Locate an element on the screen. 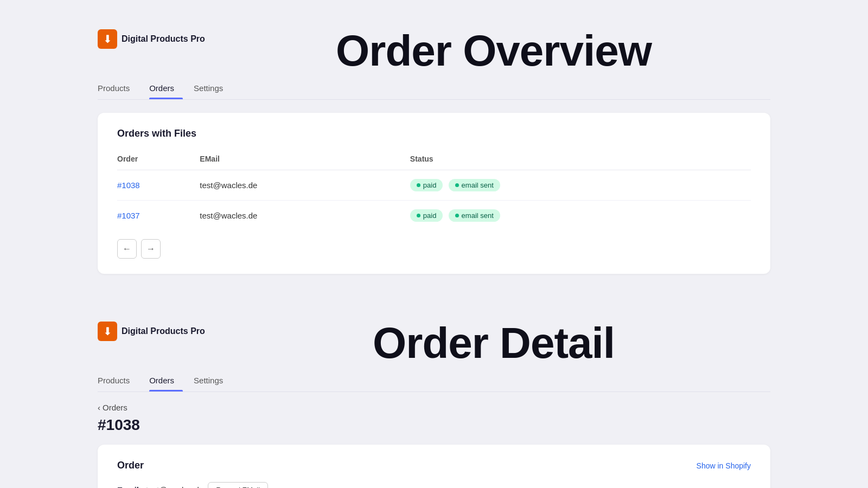 The height and width of the screenshot is (488, 868). brand-icon-2: ⬇ is located at coordinates (107, 331).